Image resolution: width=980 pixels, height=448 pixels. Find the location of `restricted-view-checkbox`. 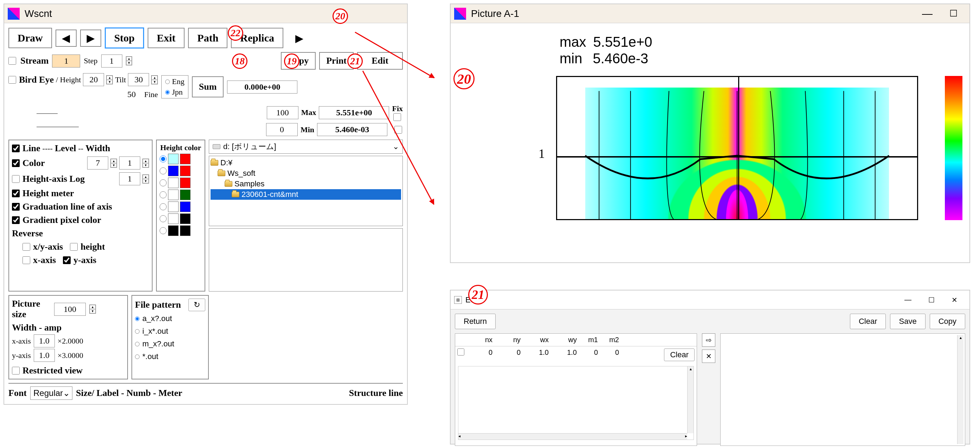

restricted-view-checkbox is located at coordinates (16, 371).